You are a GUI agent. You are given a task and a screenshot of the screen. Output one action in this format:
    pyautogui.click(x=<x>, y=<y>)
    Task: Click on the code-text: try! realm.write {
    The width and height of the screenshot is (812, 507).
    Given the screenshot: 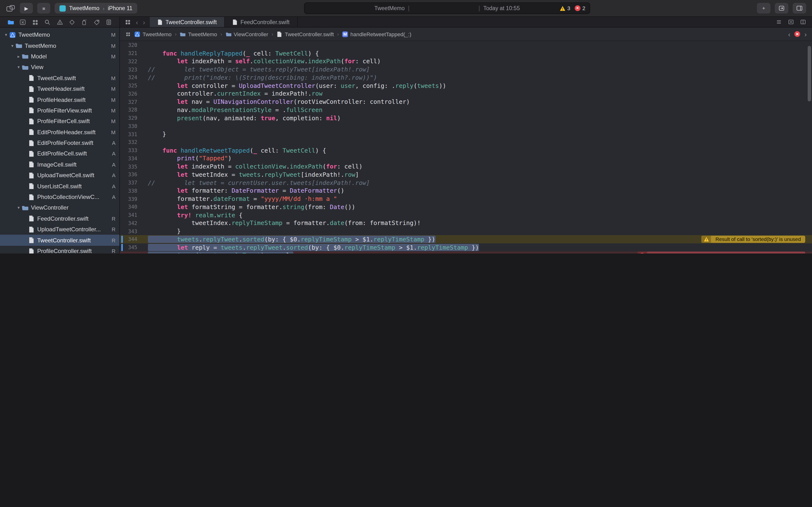 What is the action you would take?
    pyautogui.click(x=193, y=215)
    